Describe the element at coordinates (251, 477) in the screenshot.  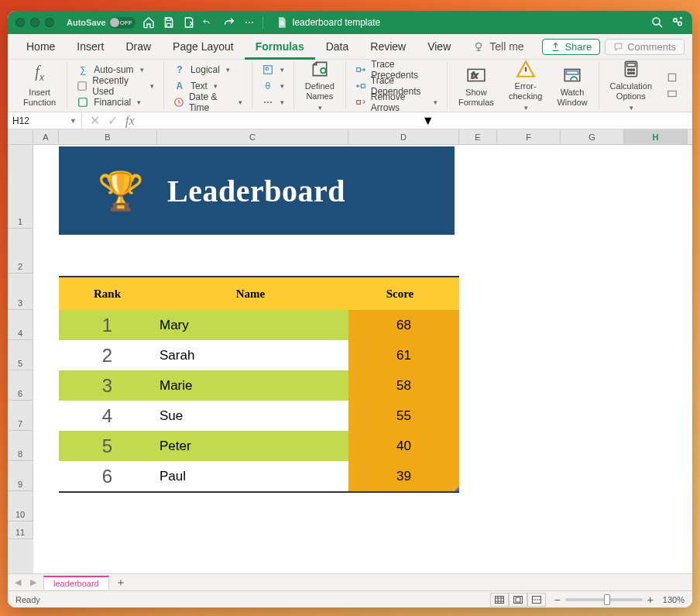
I see `cell-name: Paul` at that location.